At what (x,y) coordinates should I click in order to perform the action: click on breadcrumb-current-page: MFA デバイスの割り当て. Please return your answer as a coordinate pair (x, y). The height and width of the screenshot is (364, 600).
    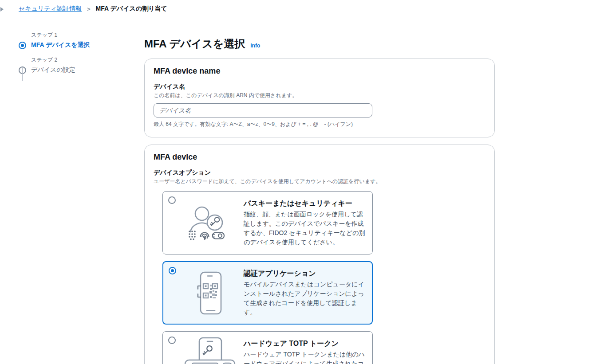
    Looking at the image, I should click on (131, 9).